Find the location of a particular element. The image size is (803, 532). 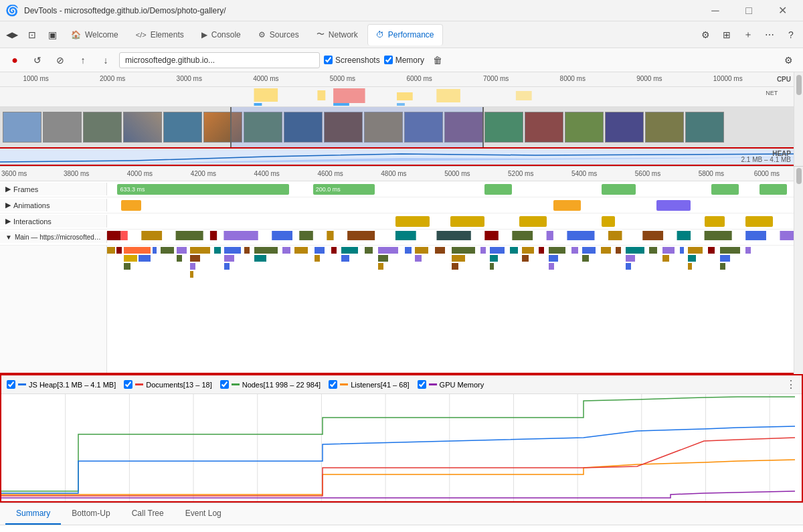

main-label: ▼ Main — https://microsoftedge... is located at coordinates (54, 237).